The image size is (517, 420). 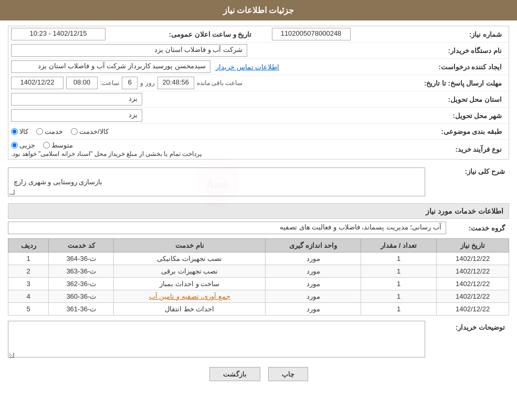 What do you see at coordinates (473, 246) in the screenshot?
I see `col-date-header: تاریخ نیاز` at bounding box center [473, 246].